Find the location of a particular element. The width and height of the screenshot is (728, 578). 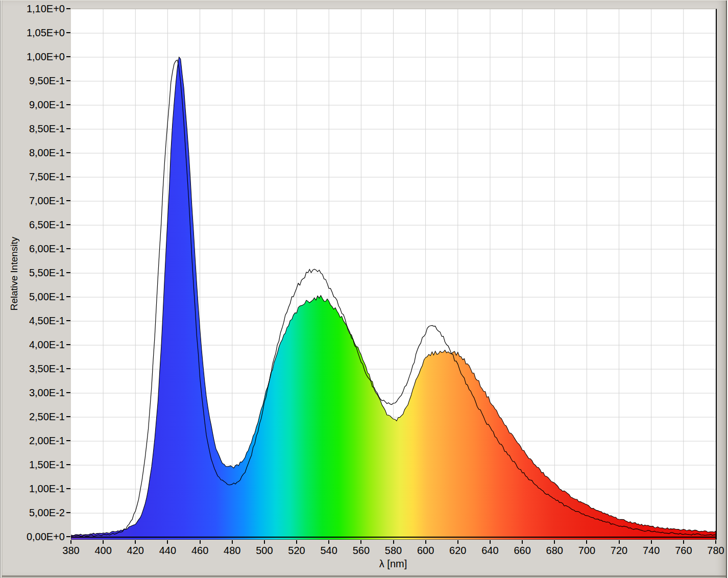

x-tick-label: 500 is located at coordinates (264, 550).